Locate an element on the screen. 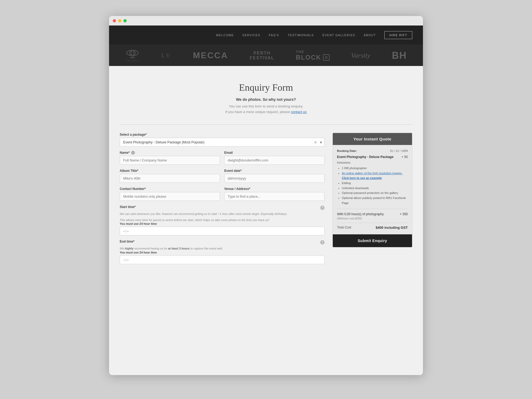  quote-hours-label: With 0.00 hour(s) of photography is located at coordinates (360, 214).